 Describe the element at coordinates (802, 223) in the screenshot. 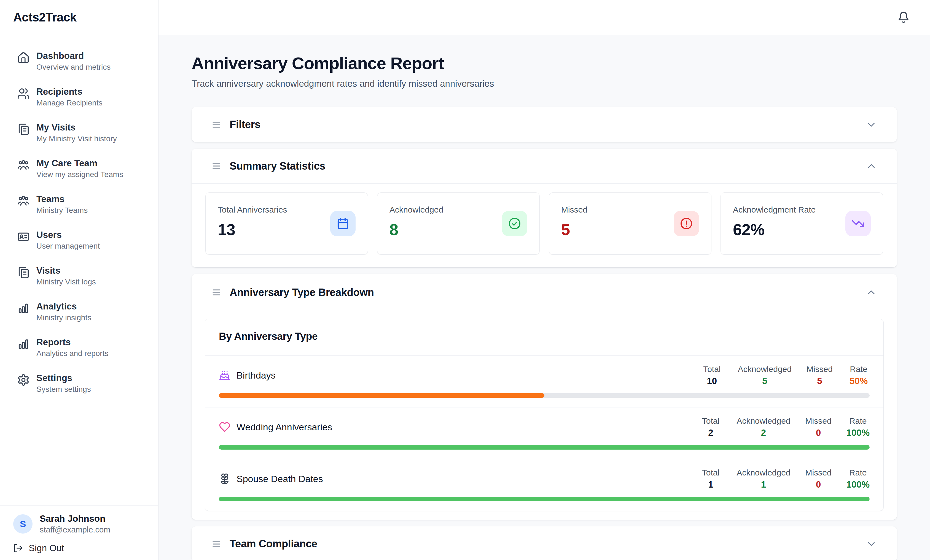

I see `stat-card-acknowledgment-rate: Acknowledgment Rate 62%` at that location.